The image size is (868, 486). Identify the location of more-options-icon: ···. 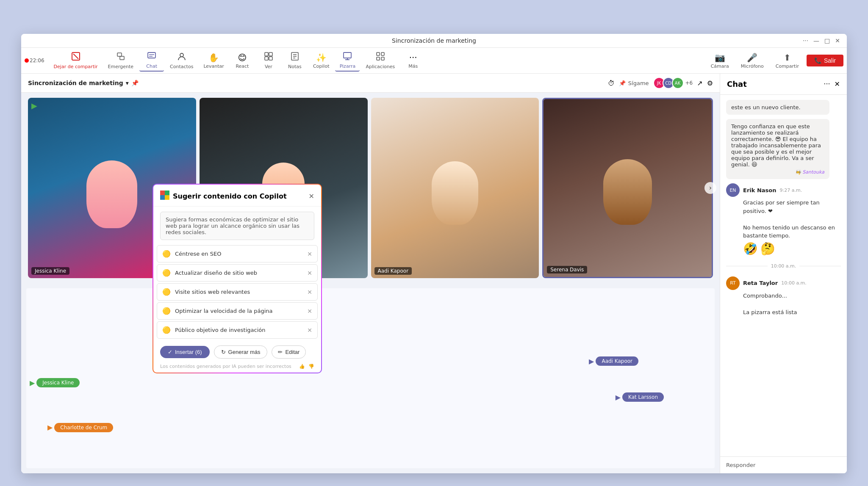
(806, 41).